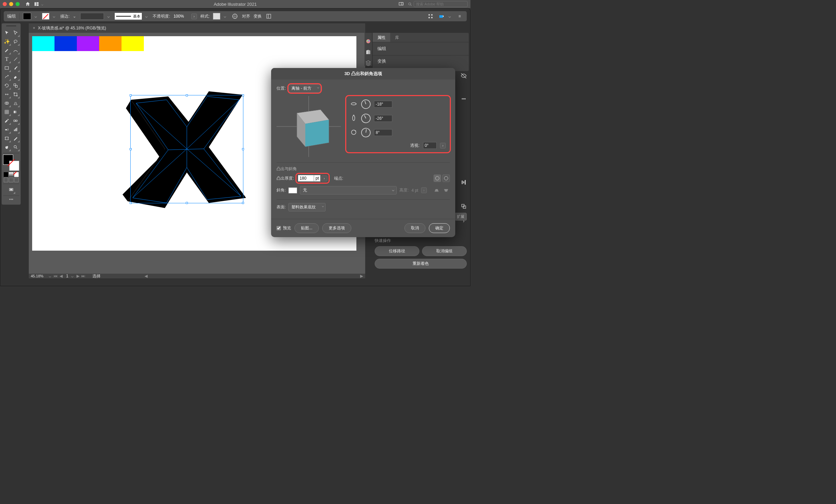 This screenshot has width=836, height=504. What do you see at coordinates (128, 16) in the screenshot?
I see `stroke-profile: 基本` at bounding box center [128, 16].